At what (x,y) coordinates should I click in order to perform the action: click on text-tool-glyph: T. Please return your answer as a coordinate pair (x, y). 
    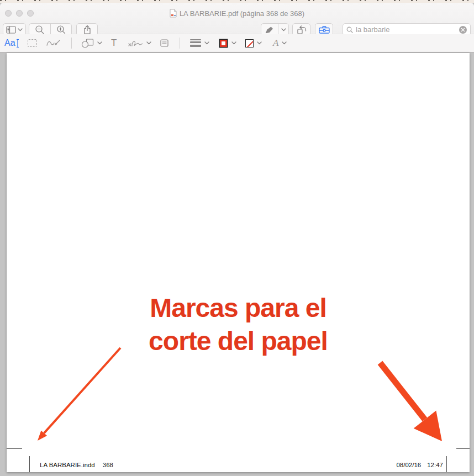
    Looking at the image, I should click on (114, 43).